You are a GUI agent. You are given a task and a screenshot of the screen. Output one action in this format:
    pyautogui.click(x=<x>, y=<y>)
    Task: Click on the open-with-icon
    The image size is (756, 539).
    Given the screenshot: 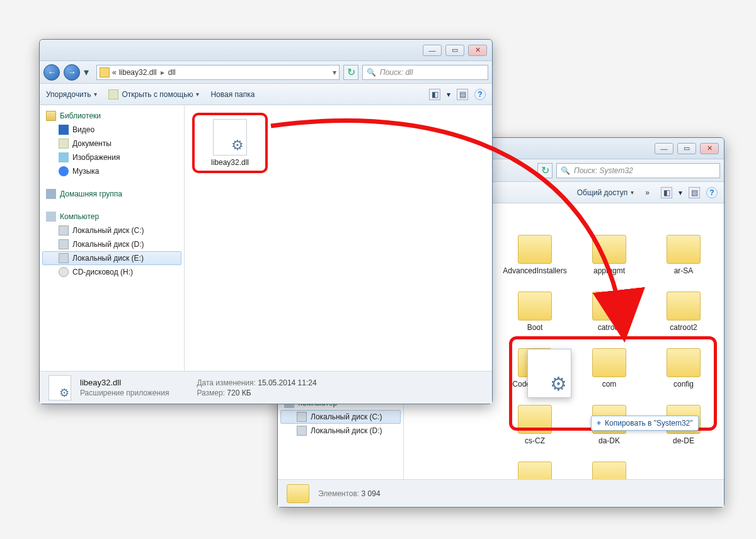 What is the action you would take?
    pyautogui.click(x=113, y=94)
    